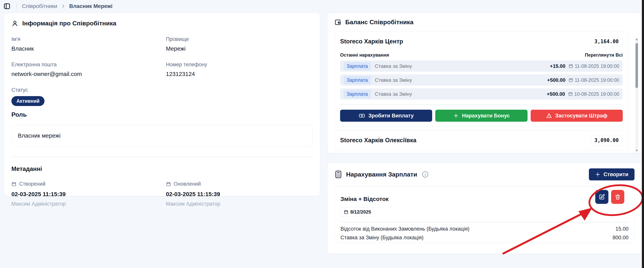 This screenshot has width=644, height=268. Describe the element at coordinates (15, 24) in the screenshot. I see `person-icon` at that location.